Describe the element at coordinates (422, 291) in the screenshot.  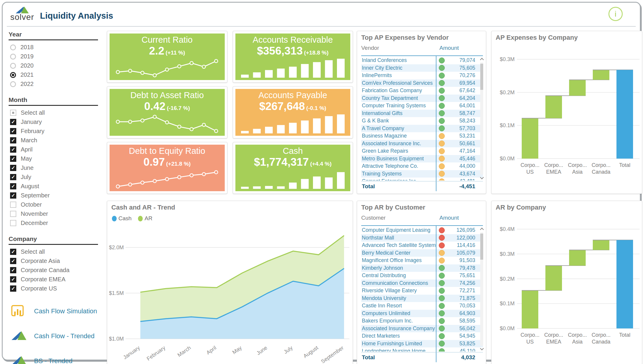
I see `table-row-riverside-village-eatery: Riverside Village Eatery72,271` at that location.